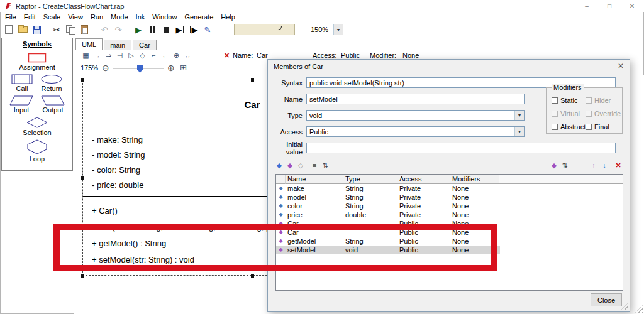 The image size is (644, 314). I want to click on cut-button: ✂, so click(57, 30).